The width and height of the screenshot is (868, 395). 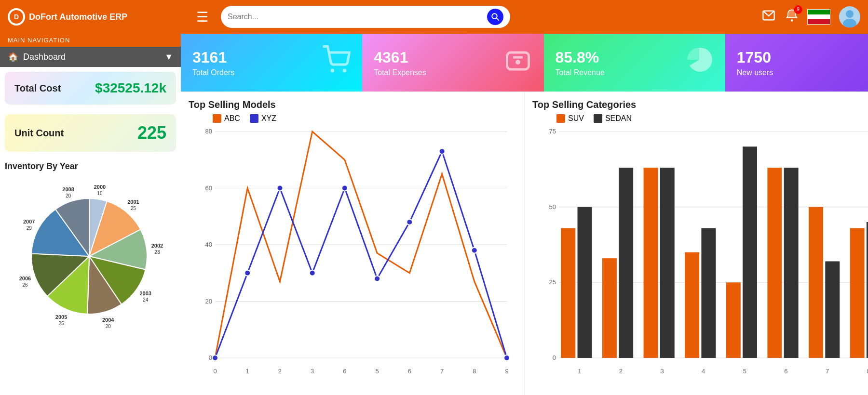 I want to click on sidebar-item-dashboard: 🏠 Dashboard ▼, so click(x=91, y=57).